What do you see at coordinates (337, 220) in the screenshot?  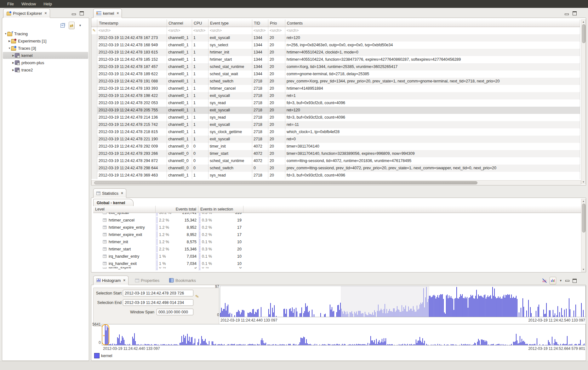 I see `statistics-row: hrtimer_cancel2.2 %15,3420.3 %19` at bounding box center [337, 220].